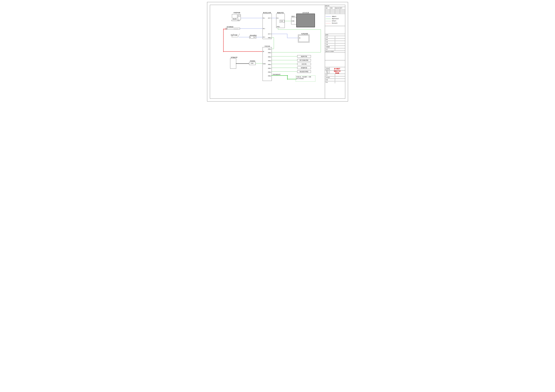 The width and height of the screenshot is (555, 392). Describe the element at coordinates (335, 20) in the screenshot. I see `legend: 视频信号 网络/中控信号 WiFi信号 IR红外信号` at that location.